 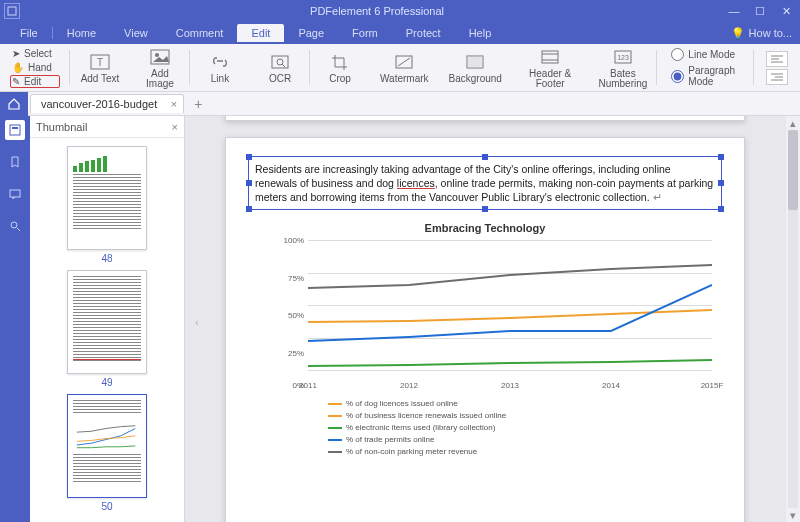 I want to click on lightbulb-icon: 💡, so click(x=738, y=34).